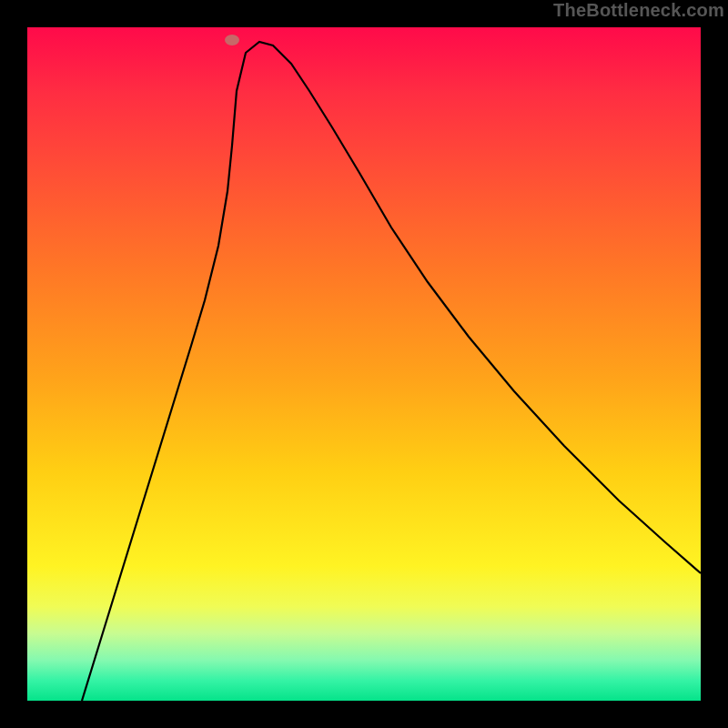  What do you see at coordinates (232, 40) in the screenshot?
I see `minimum-marker` at bounding box center [232, 40].